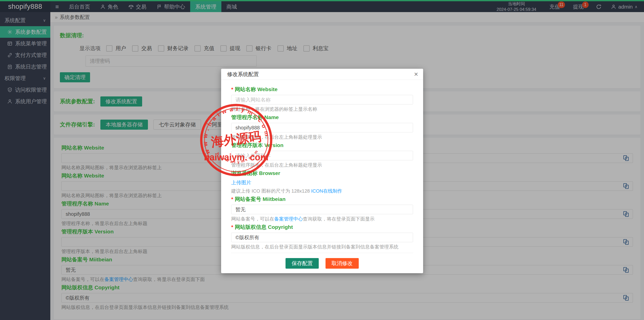 This screenshot has width=644, height=320. I want to click on modal-field-miitbeian: *网站备案号 Miitbeian 网站备案号，可以在备案管理中心查询获取，将在登…, so click(322, 209).